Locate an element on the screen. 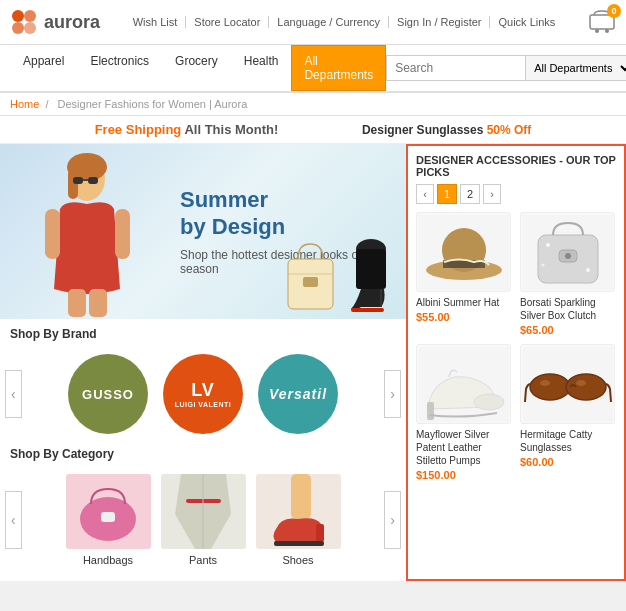  hat-svg is located at coordinates (464, 252).